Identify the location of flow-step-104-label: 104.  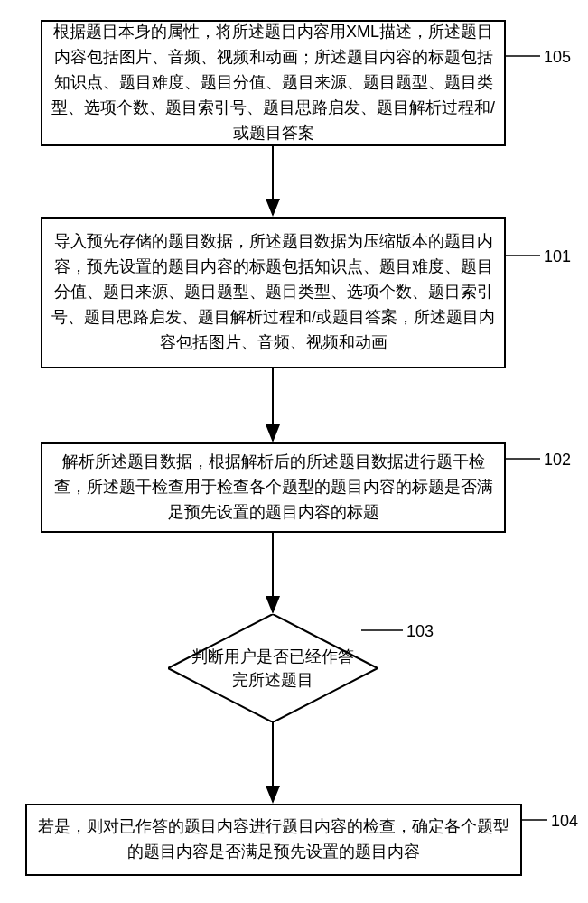
(565, 821).